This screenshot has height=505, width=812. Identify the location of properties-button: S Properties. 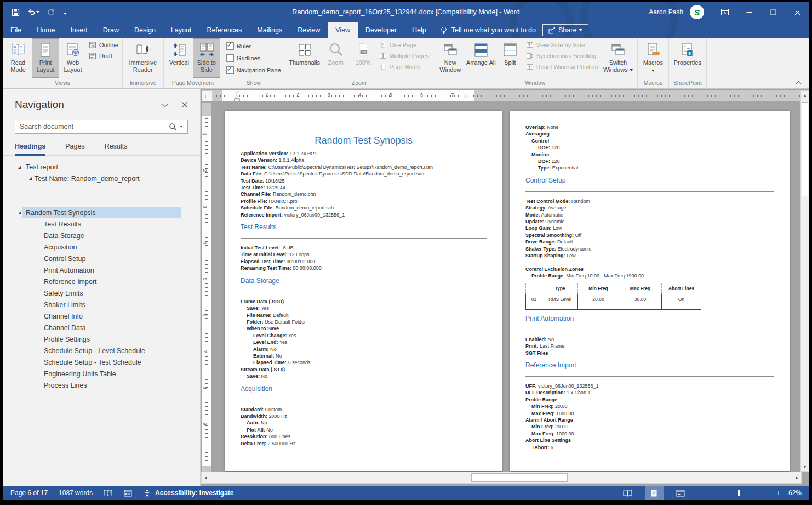
(688, 58).